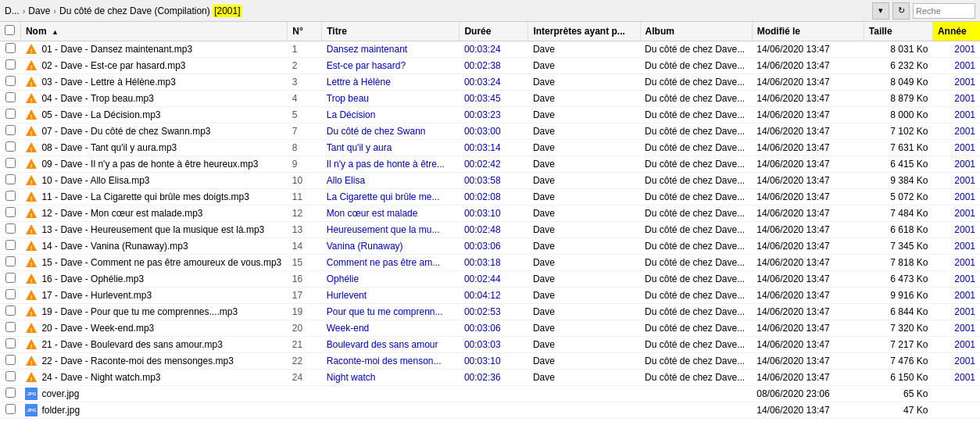 The width and height of the screenshot is (980, 436). I want to click on table-row: !19 - Dave - Pour que tu me comprennes..…, so click(490, 313).